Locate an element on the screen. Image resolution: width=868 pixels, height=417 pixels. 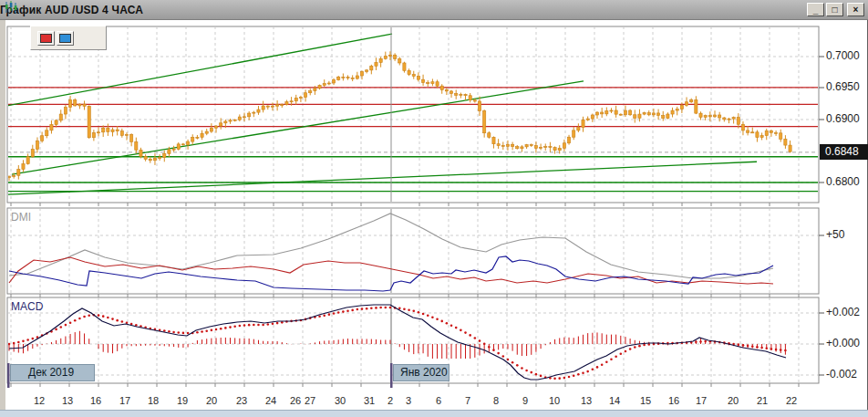
window-bottom-strip is located at coordinates (434, 413).